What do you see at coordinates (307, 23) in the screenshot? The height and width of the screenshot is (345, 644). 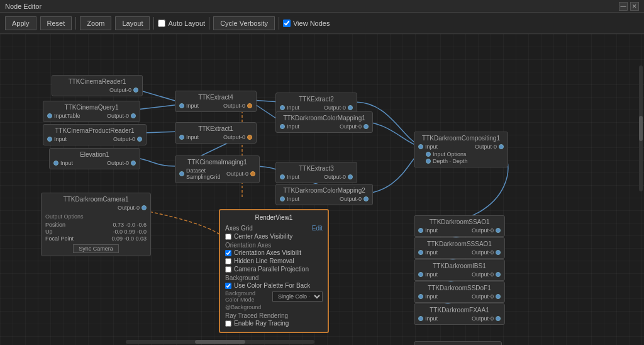 I see `view-nodes-check: View Nodes` at bounding box center [307, 23].